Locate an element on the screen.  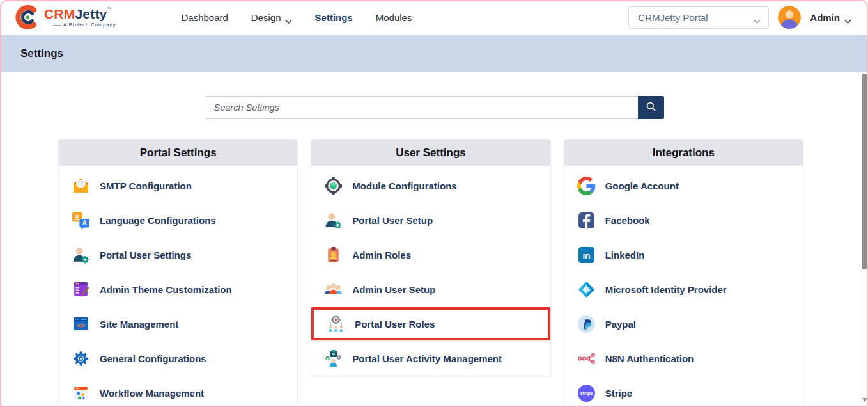
main-nav: Dashboard Design Settings Modules is located at coordinates (297, 18).